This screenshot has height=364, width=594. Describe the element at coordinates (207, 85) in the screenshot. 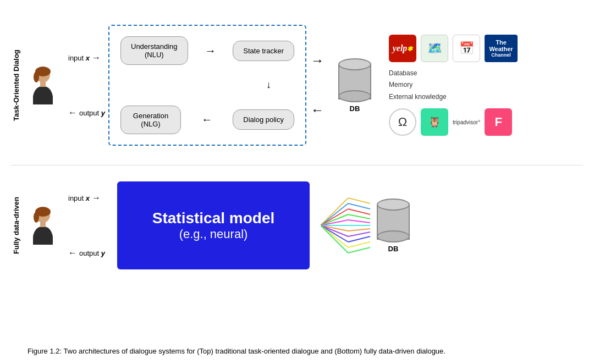

I see `pipeline-box: Understanding(NLU) → State tracker ↓ Gen…` at that location.